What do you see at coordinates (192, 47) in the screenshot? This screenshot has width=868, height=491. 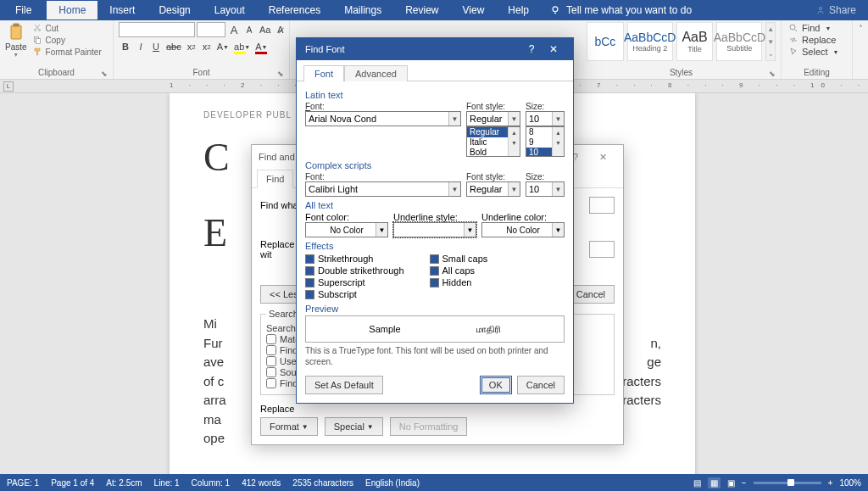 I see `subscript-button: x2` at bounding box center [192, 47].